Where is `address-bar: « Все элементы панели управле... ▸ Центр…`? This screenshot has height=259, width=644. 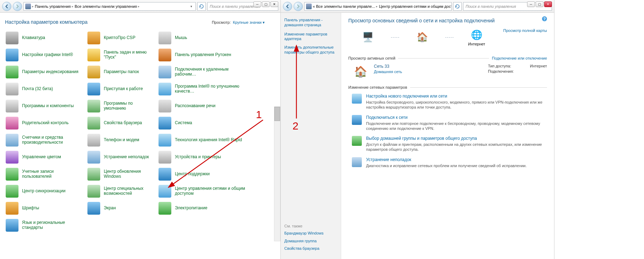 address-bar: « Все элементы панели управле... ▸ Центр… is located at coordinates (378, 6).